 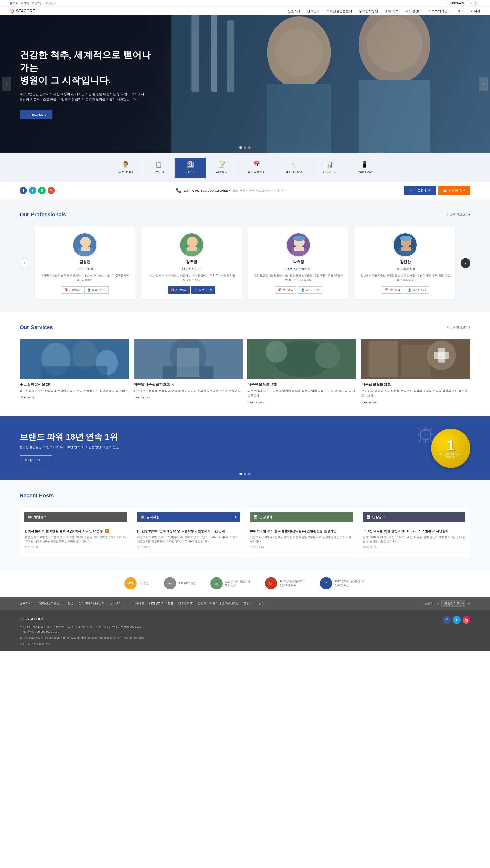 What do you see at coordinates (330, 168) in the screenshot?
I see `quick-item-noncovered: 📊 비급여안내` at bounding box center [330, 168].